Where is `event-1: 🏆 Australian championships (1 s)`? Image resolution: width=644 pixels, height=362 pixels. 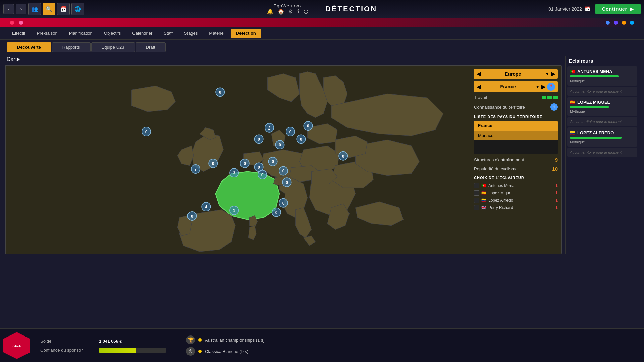 event-1: 🏆 Australian championships (1 s) is located at coordinates (225, 340).